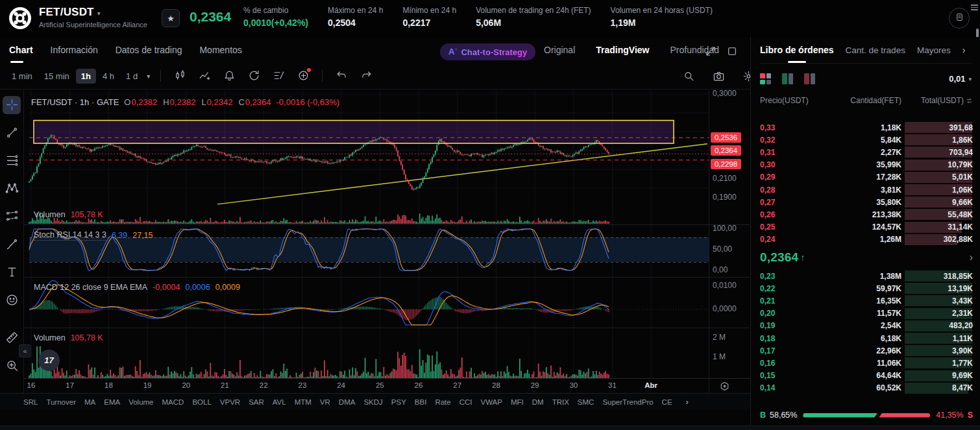 This screenshot has width=980, height=430. Describe the element at coordinates (398, 402) in the screenshot. I see `indicator-shortcut: PSY` at that location.